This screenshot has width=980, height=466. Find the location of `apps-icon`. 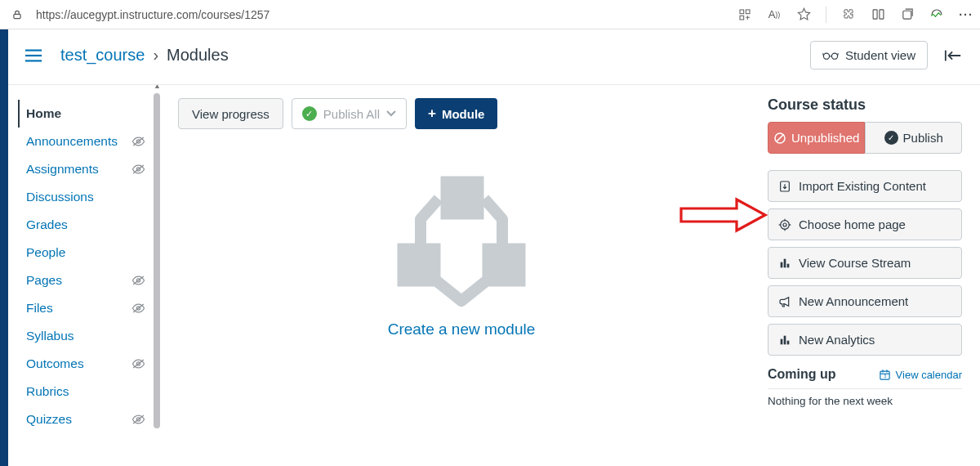

apps-icon is located at coordinates (745, 15).